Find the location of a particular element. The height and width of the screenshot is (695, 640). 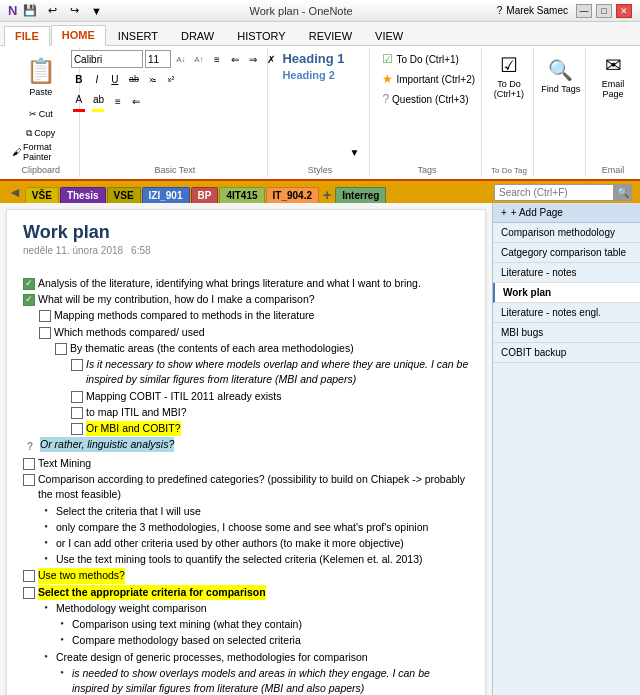

todo-tag-group: ☑ To Do(Ctrl+1) To Do Tag is located at coordinates (509, 112).